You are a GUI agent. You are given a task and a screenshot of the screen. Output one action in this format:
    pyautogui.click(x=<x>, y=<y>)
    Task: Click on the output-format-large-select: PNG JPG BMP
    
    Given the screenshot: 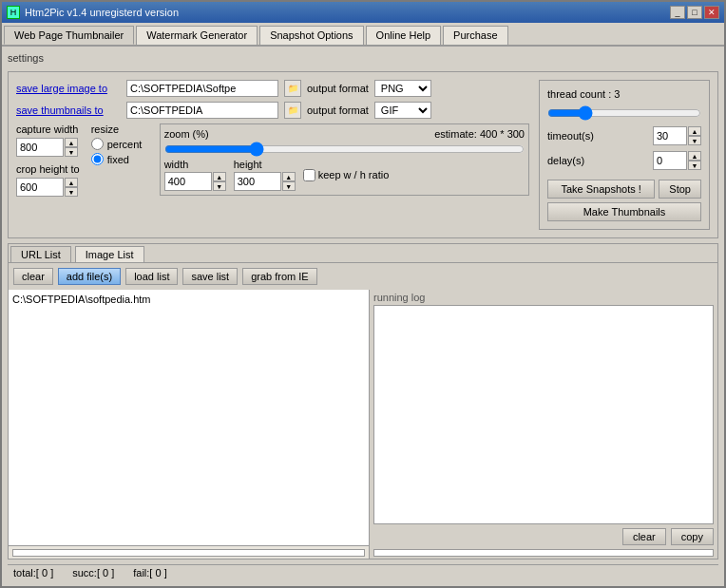 What is the action you would take?
    pyautogui.click(x=403, y=88)
    